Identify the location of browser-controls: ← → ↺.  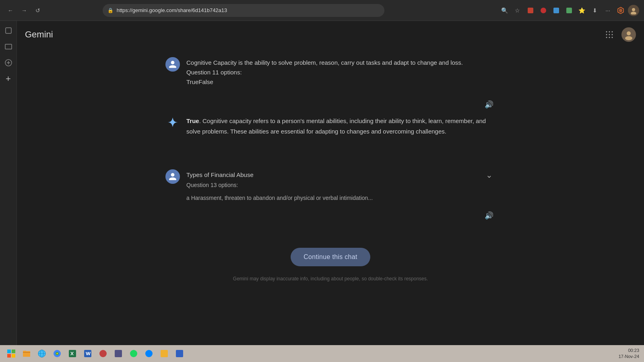
(24, 10).